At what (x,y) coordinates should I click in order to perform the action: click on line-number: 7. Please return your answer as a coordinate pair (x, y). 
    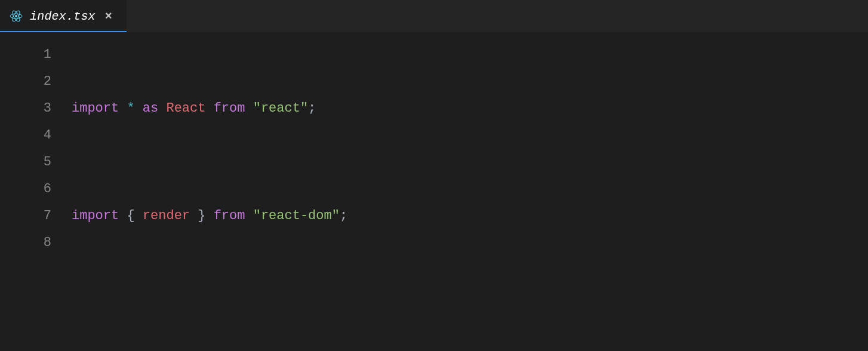
    Looking at the image, I should click on (26, 216).